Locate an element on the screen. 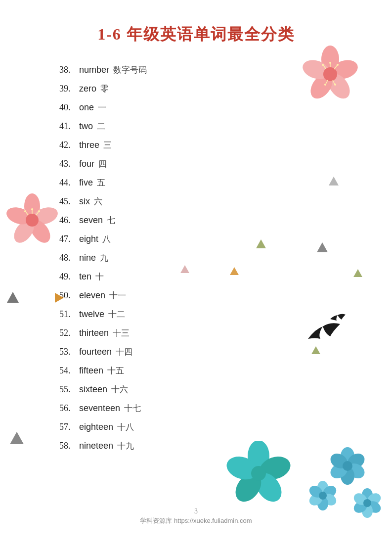  word-english: ten is located at coordinates (85, 277).